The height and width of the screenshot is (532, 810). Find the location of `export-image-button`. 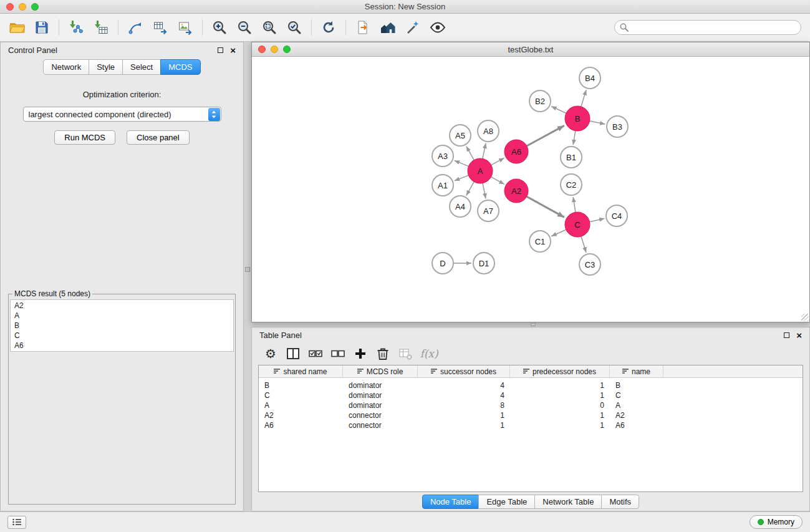

export-image-button is located at coordinates (185, 27).